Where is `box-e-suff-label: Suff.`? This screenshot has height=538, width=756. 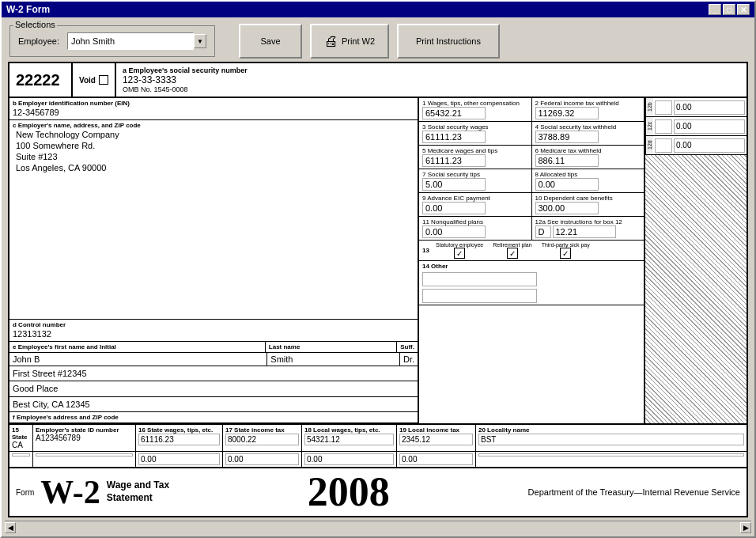
box-e-suff-label: Suff. is located at coordinates (407, 347).